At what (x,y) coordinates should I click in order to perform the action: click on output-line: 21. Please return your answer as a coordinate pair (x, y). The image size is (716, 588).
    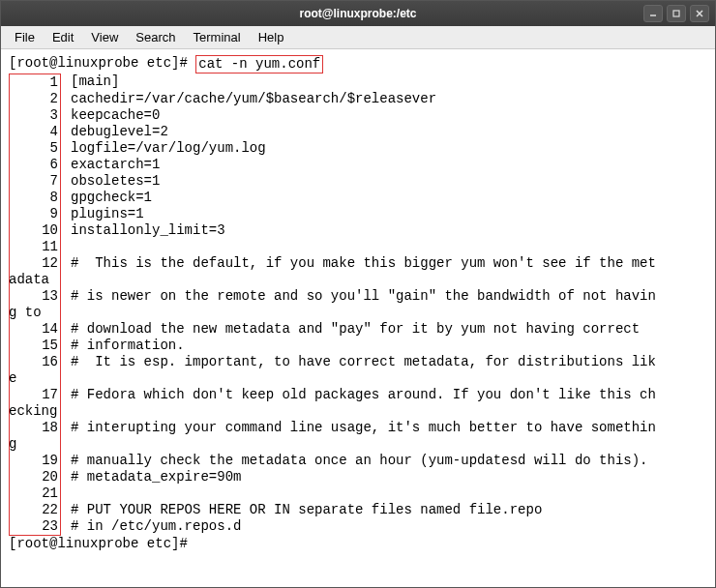
    Looking at the image, I should click on (358, 493).